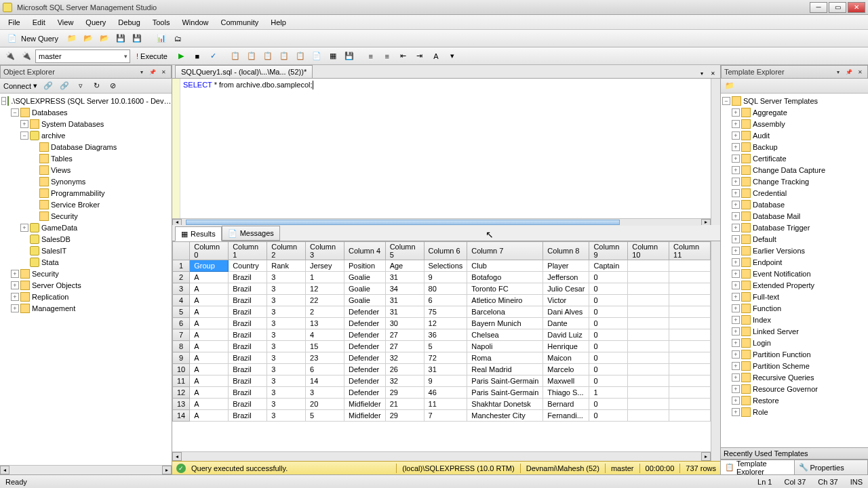 This screenshot has width=868, height=488. Describe the element at coordinates (442, 301) in the screenshot. I see `table-row: 4ABrazil322Goalie316Atletico MineiroVict…` at that location.